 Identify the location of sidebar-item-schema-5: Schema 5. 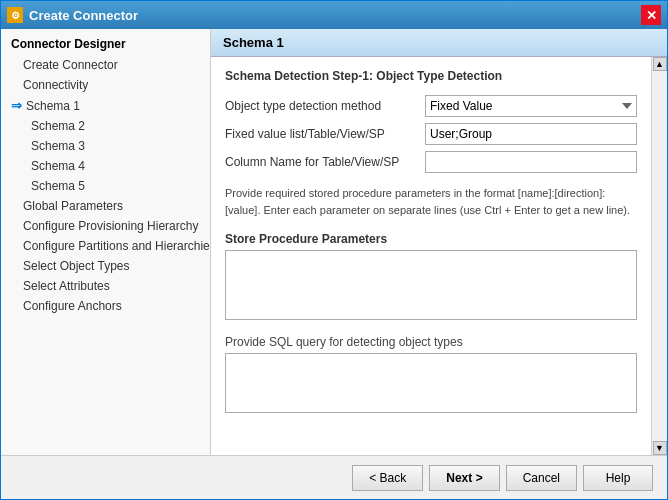
(106, 186).